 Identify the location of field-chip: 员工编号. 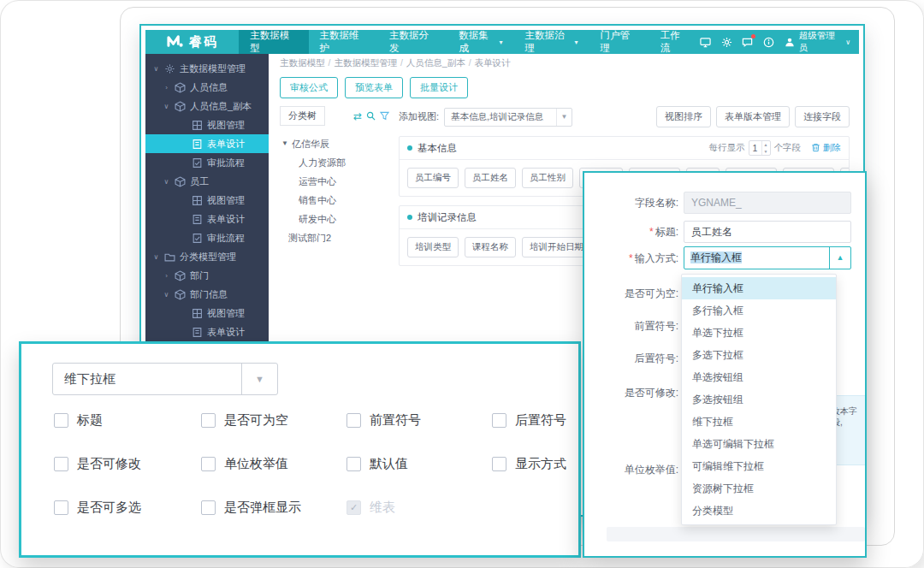
(433, 178).